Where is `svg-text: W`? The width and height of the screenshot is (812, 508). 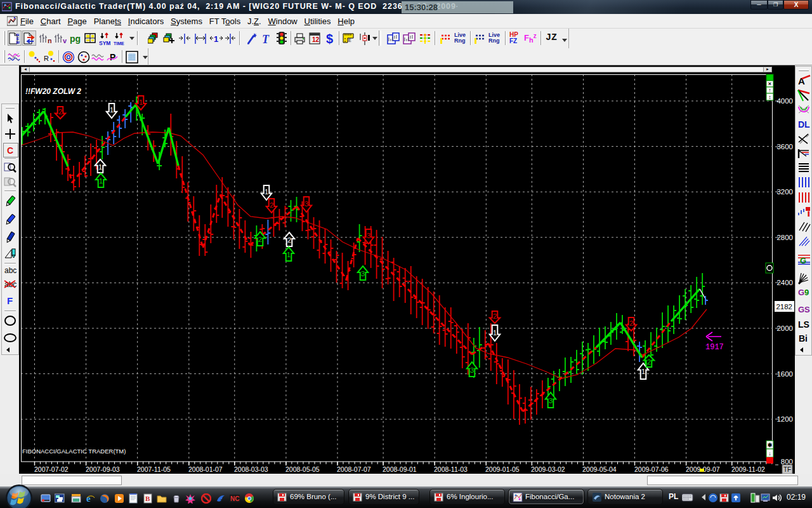
svg-text: W is located at coordinates (18, 43).